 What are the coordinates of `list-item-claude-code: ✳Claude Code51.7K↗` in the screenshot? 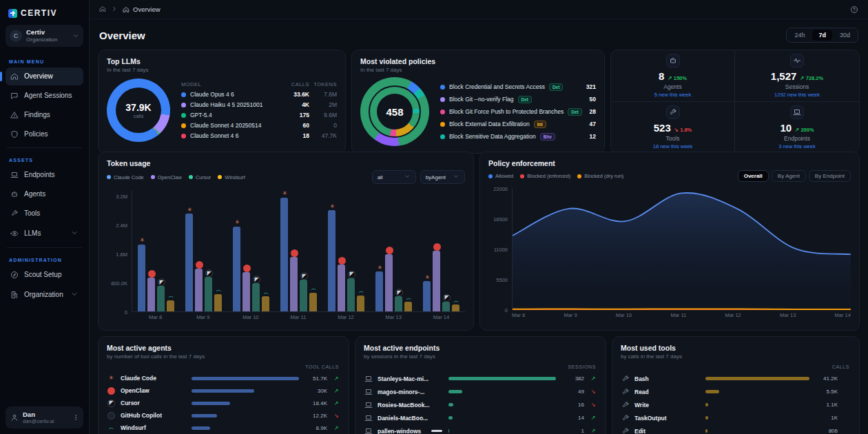 It's located at (223, 378).